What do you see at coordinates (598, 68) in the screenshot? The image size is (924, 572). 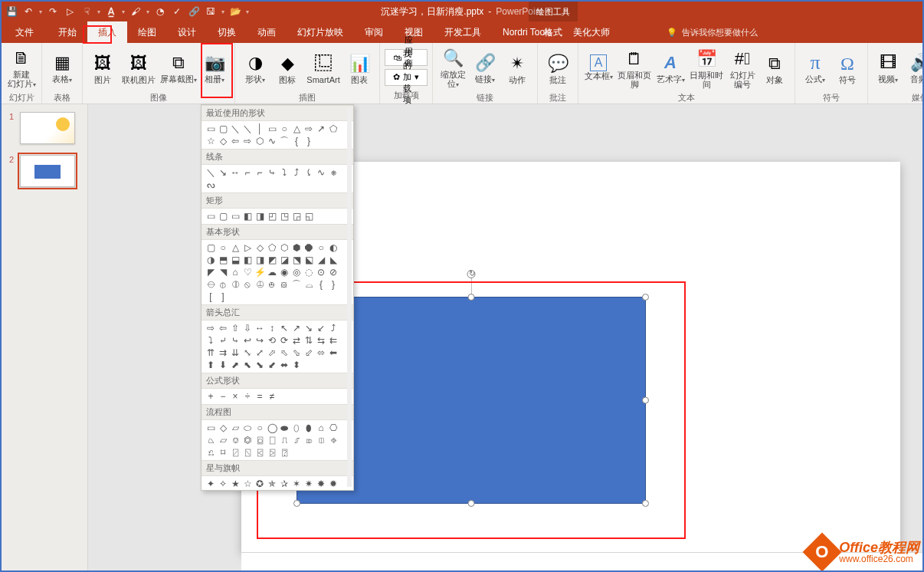 I see `textbox-button: A文本框` at bounding box center [598, 68].